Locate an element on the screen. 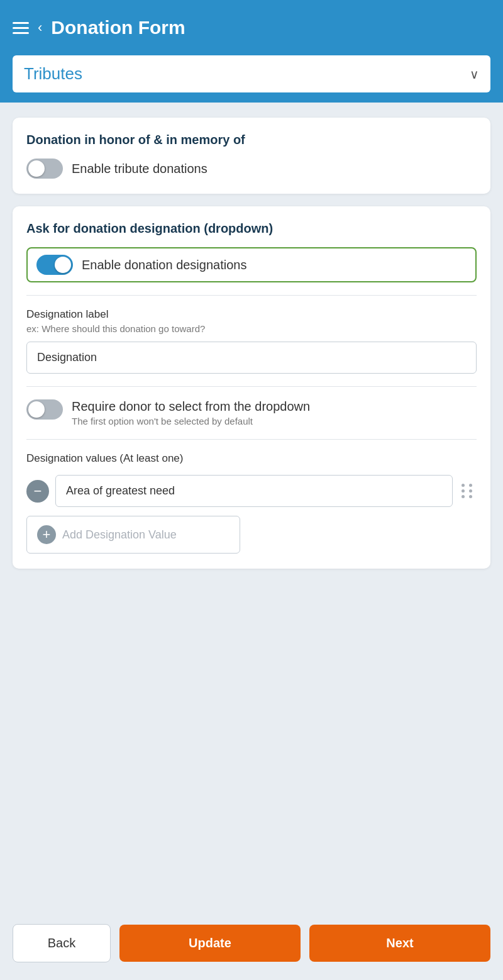  add-designation-button: + Add Designation Value is located at coordinates (133, 535).